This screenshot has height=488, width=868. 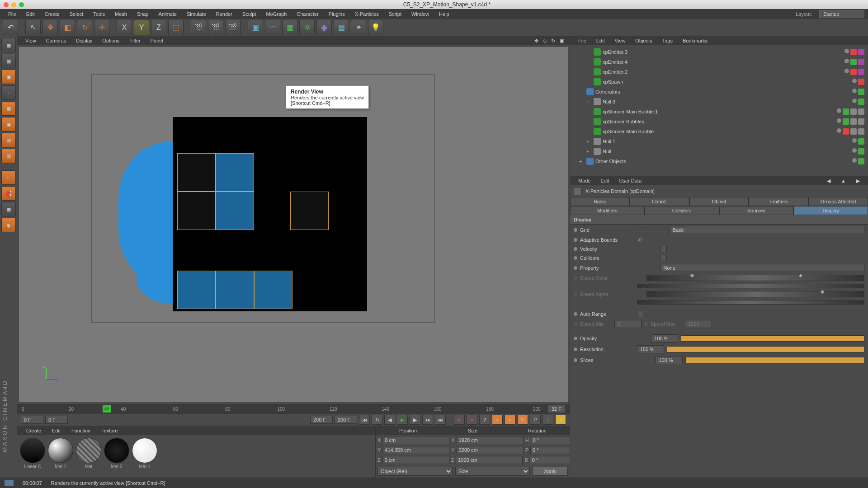 What do you see at coordinates (33, 454) in the screenshot?
I see `material-swatch: Linear C` at bounding box center [33, 454].